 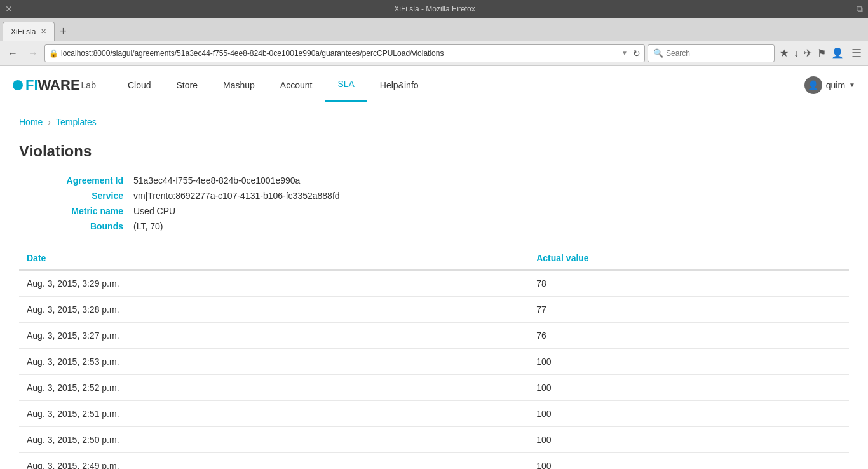 What do you see at coordinates (434, 226) in the screenshot?
I see `info-row-bounds: Bounds (LT, 70)` at bounding box center [434, 226].